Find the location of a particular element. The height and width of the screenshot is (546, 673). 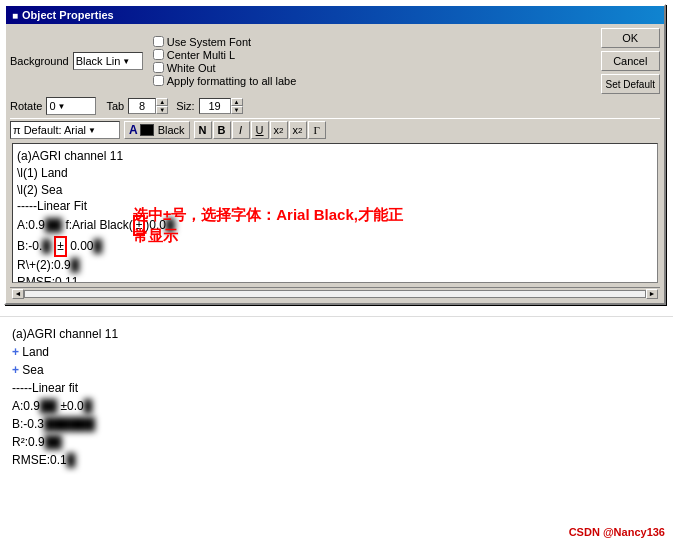

color-swatch is located at coordinates (147, 130).